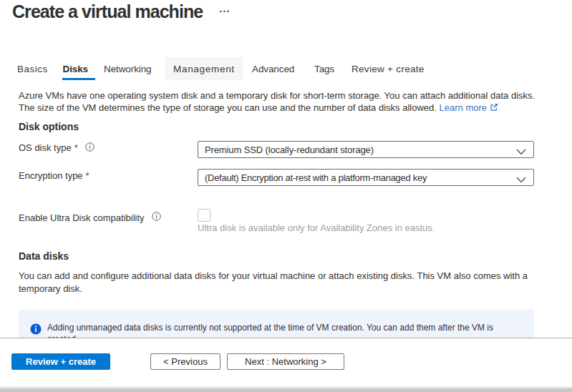 This screenshot has width=572, height=392. What do you see at coordinates (463, 107) in the screenshot?
I see `learn-more-link: Learn more` at bounding box center [463, 107].